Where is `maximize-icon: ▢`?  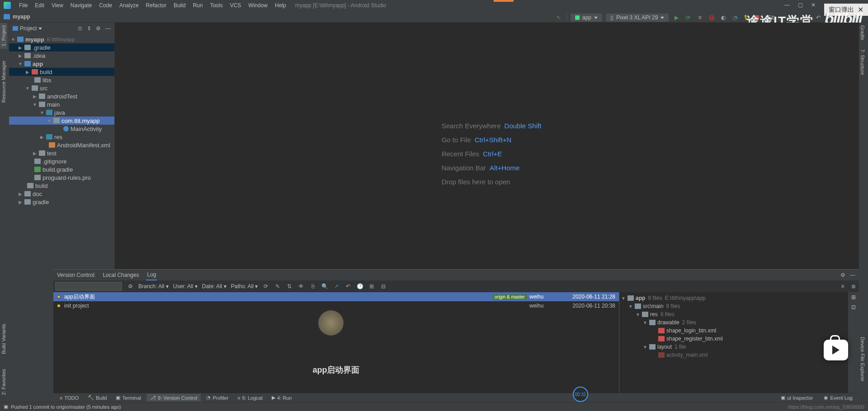 maximize-icon: ▢ is located at coordinates (800, 5).